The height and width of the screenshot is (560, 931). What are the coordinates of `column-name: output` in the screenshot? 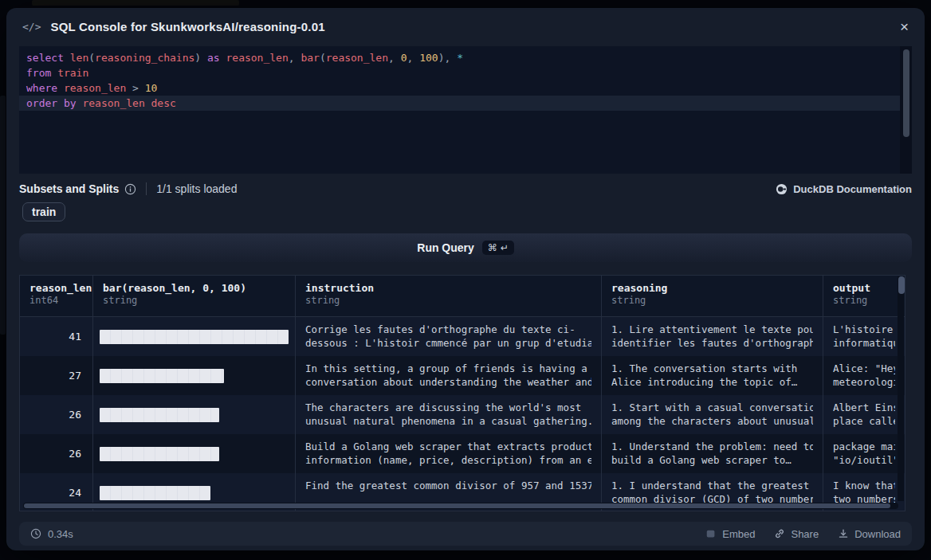 It's located at (864, 288).